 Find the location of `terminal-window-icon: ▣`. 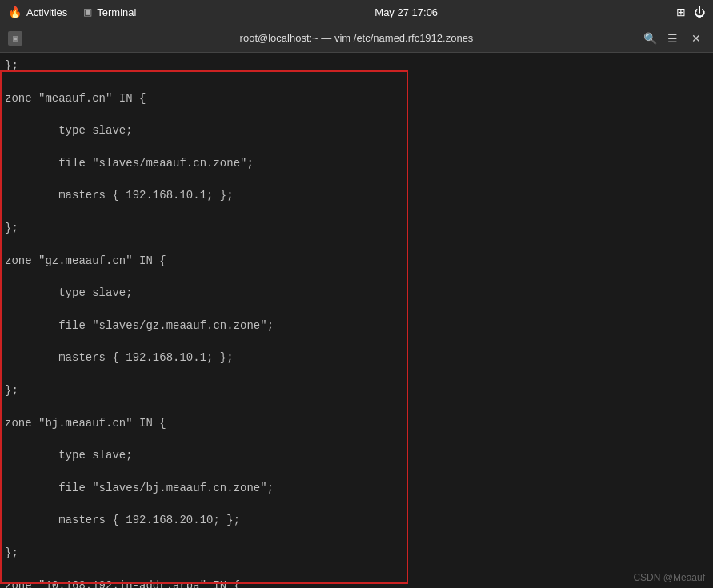

terminal-window-icon: ▣ is located at coordinates (15, 38).